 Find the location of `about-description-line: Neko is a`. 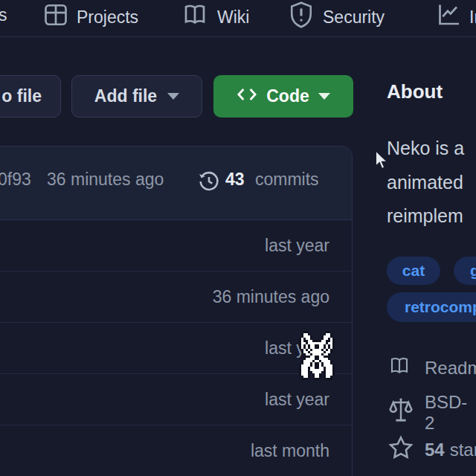

about-description-line: Neko is a is located at coordinates (431, 149).